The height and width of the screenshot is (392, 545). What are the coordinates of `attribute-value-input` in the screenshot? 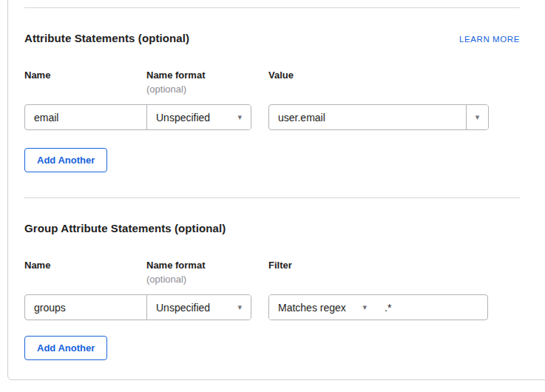 It's located at (368, 117).